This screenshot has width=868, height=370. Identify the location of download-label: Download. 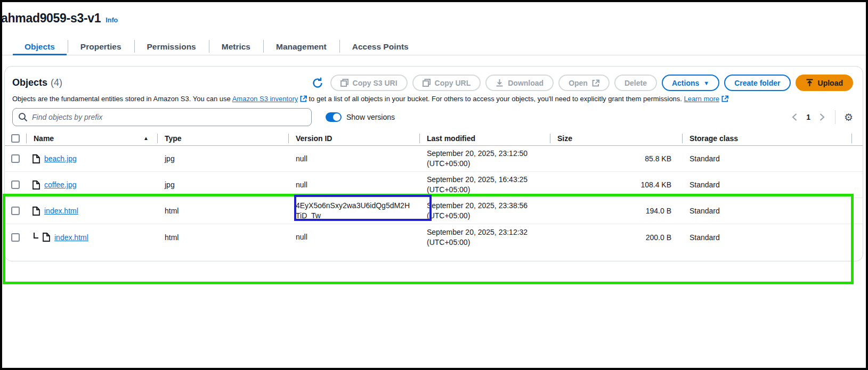
(525, 83).